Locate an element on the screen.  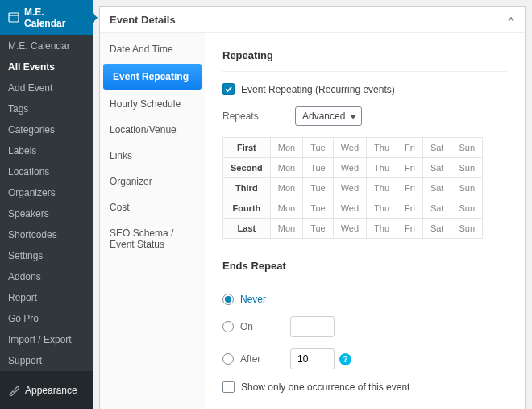
sidebar-item-all-events: All Events is located at coordinates (47, 67).